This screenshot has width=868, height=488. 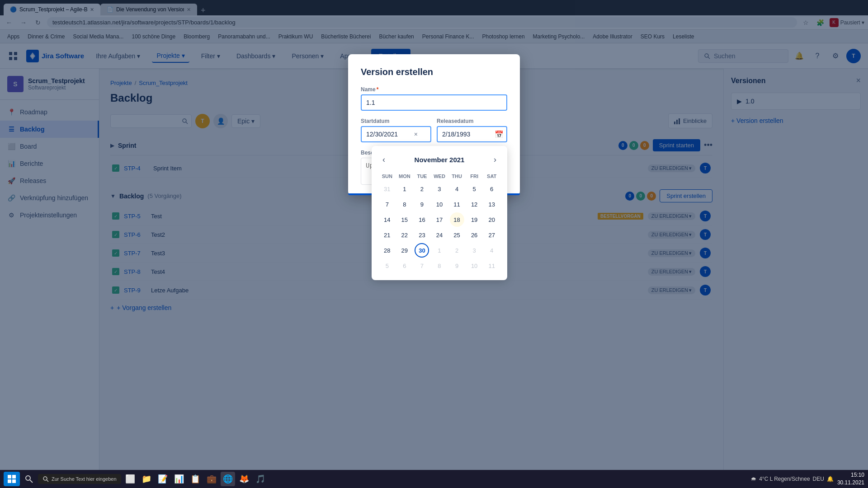 I want to click on taskbar-excel: 📊, so click(x=179, y=479).